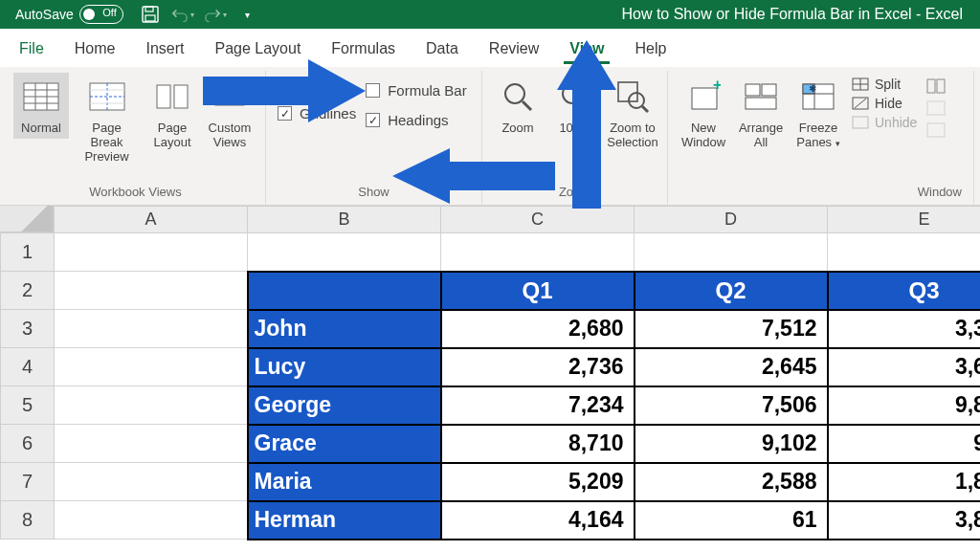 Image resolution: width=980 pixels, height=551 pixels. Describe the element at coordinates (731, 291) in the screenshot. I see `cell: Q2` at that location.